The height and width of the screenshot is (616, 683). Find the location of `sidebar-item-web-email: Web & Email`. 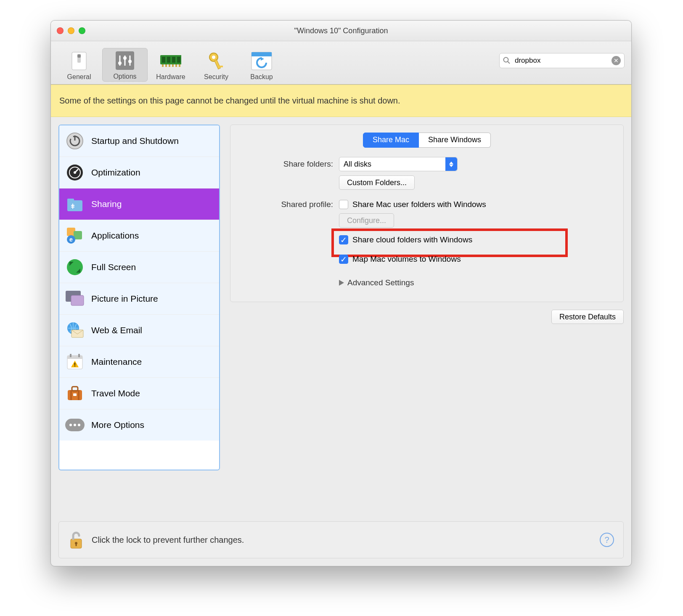

sidebar-item-web-email: Web & Email is located at coordinates (139, 331).